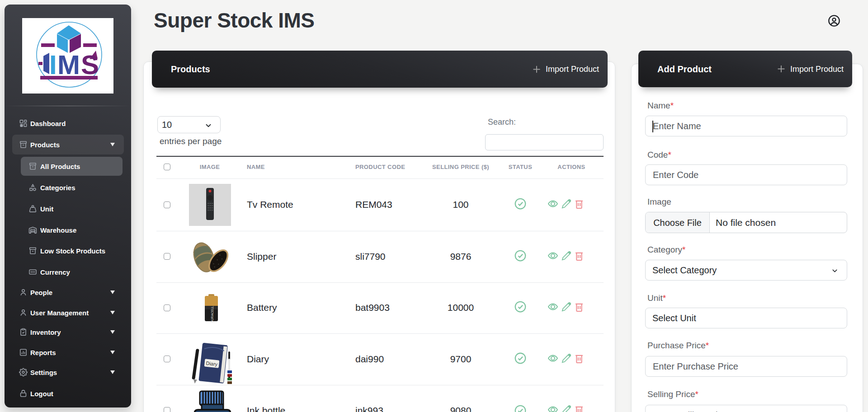  What do you see at coordinates (69, 65) in the screenshot?
I see `svg-text: M` at bounding box center [69, 65].